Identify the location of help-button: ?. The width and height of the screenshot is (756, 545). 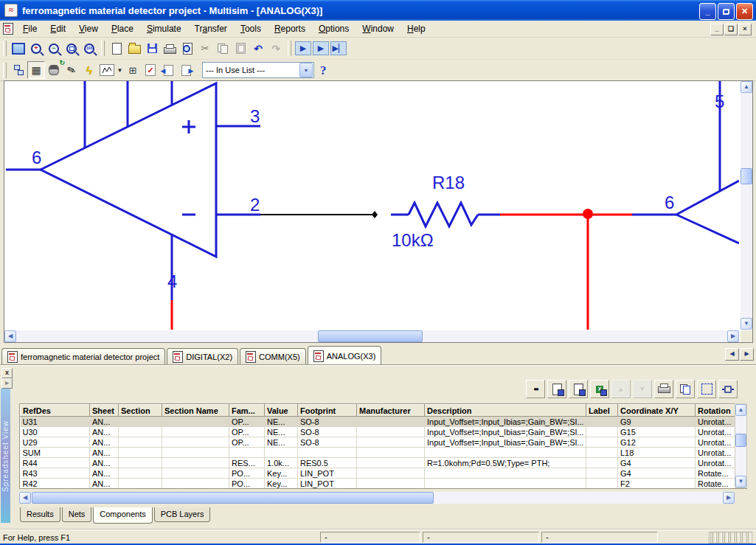
(323, 71).